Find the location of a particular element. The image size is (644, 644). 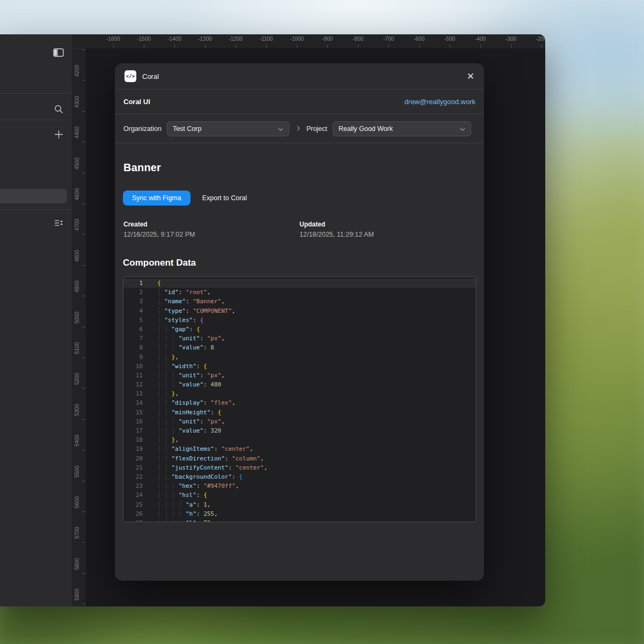

collapse-layers-icon is located at coordinates (58, 223).